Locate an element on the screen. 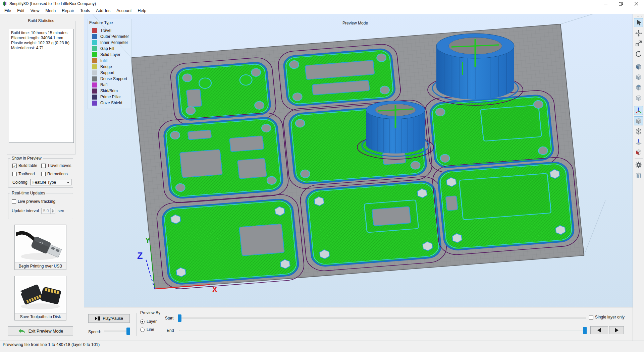  toolhead-checkbox: Toolhead is located at coordinates (27, 174).